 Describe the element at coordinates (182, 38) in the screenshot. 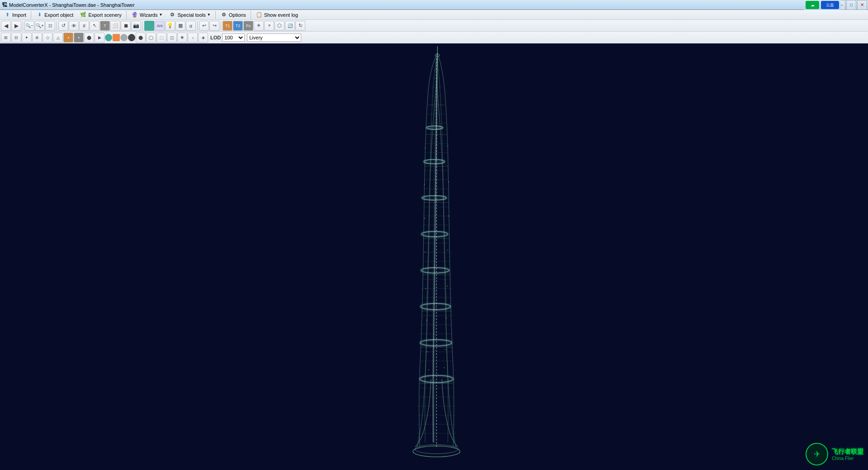

I see `extra-btn1: ❋` at that location.